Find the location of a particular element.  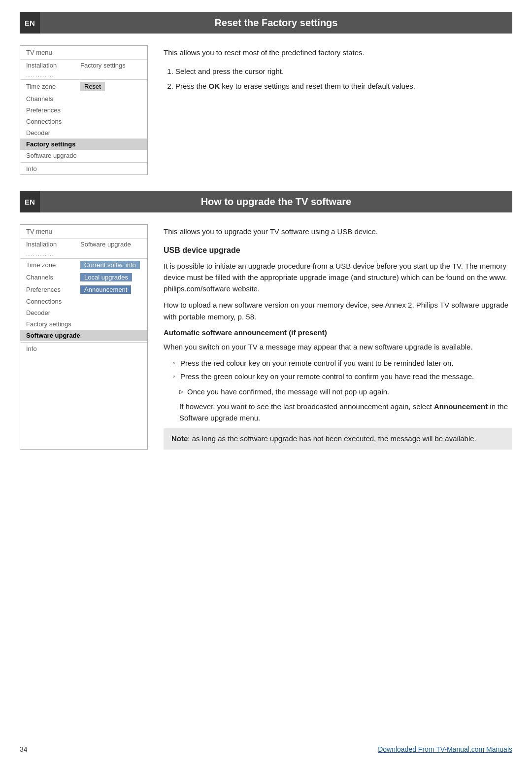

menu-row-installation: Installation Factory settings is located at coordinates (84, 65).